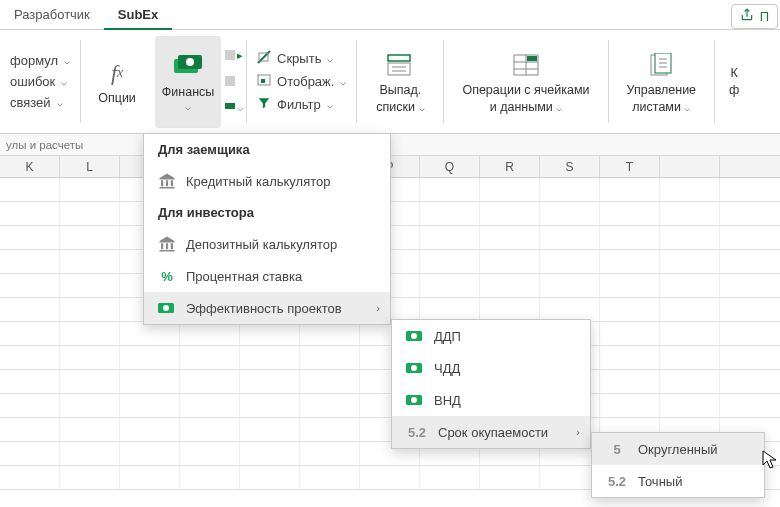  I want to click on ribbon-errors: ошибок ⌵, so click(40, 82).